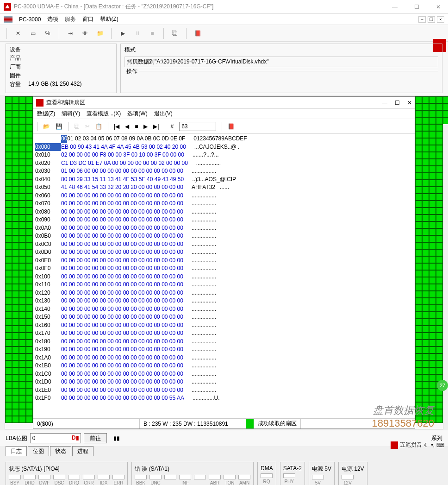  I want to click on sector-map-left, so click(19, 263).